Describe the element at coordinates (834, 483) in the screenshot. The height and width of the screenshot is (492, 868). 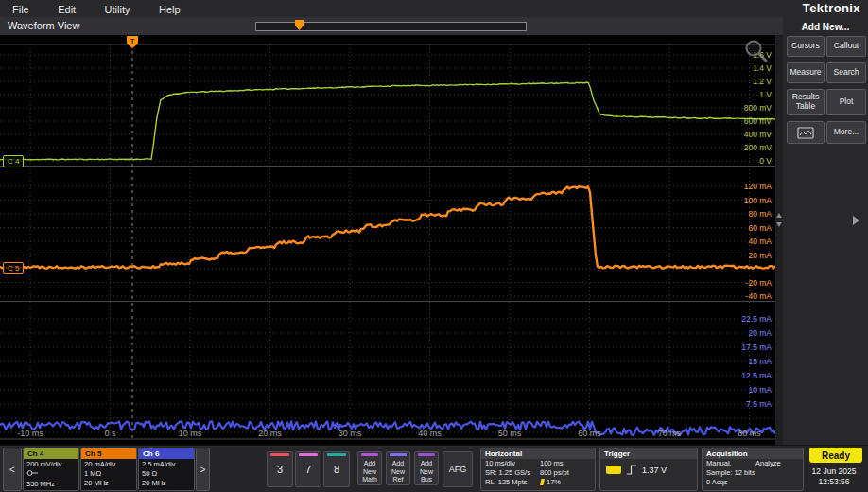
I see `time-label: 12:53:56` at that location.